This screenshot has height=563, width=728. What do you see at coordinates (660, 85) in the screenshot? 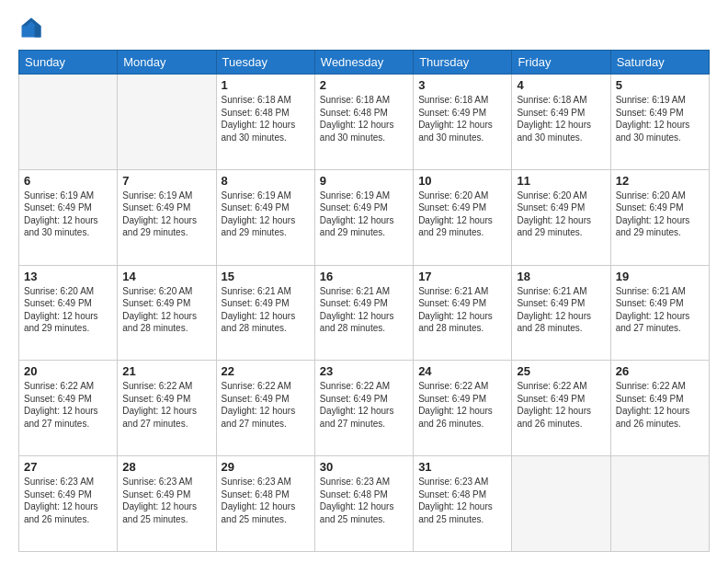
I see `day-number: 5` at bounding box center [660, 85].